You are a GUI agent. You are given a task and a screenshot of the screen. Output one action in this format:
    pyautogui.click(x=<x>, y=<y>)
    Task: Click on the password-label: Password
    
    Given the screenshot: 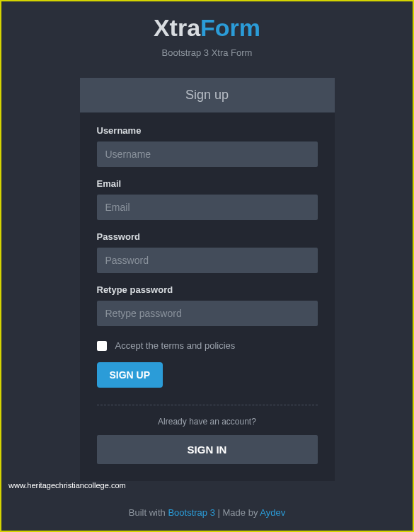 What is the action you would take?
    pyautogui.click(x=207, y=236)
    